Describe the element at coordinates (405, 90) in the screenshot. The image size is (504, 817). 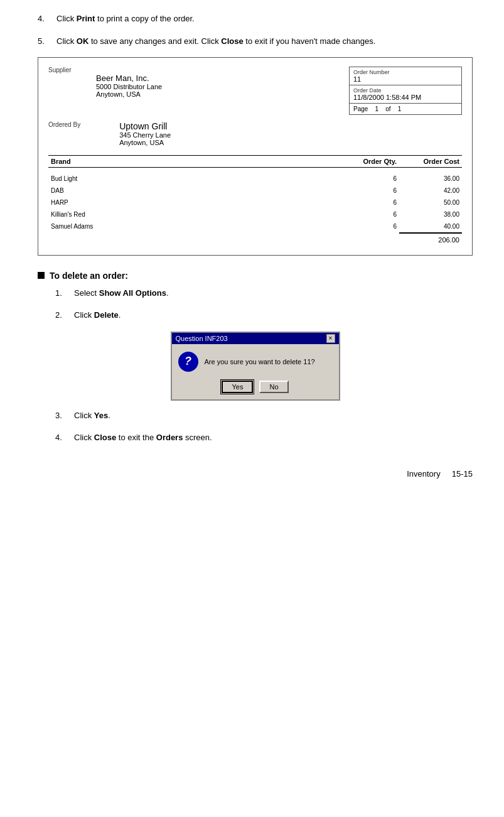
I see `receipt-info-box: Order Number 11 Order Date 11/8/2000 1:5…` at that location.